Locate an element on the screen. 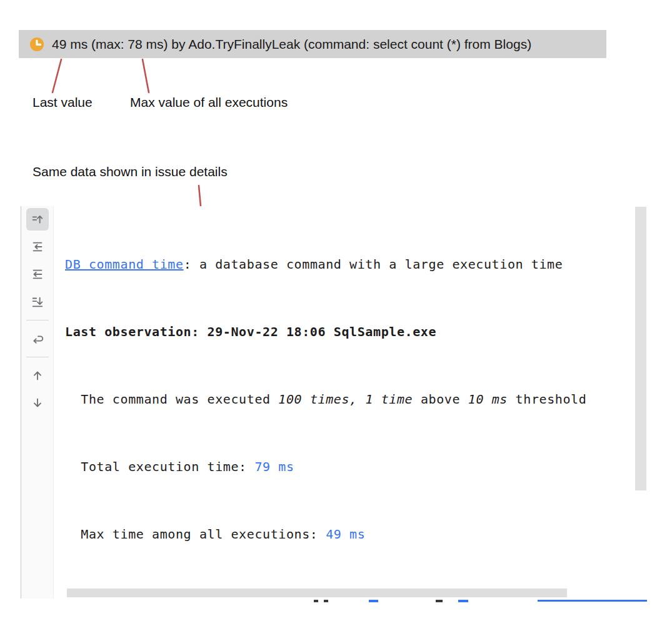 The image size is (672, 621). horizontal-scrollbar-thumb is located at coordinates (317, 593).